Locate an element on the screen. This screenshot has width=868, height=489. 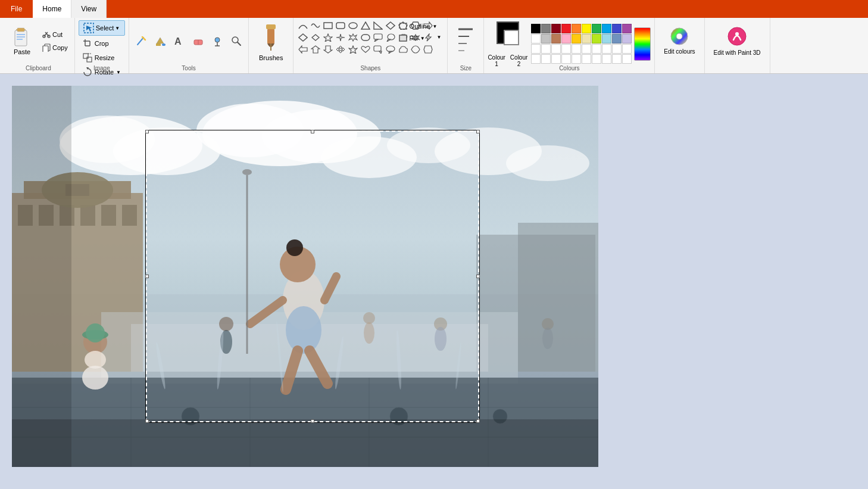
image-label: Image is located at coordinates (102, 68).